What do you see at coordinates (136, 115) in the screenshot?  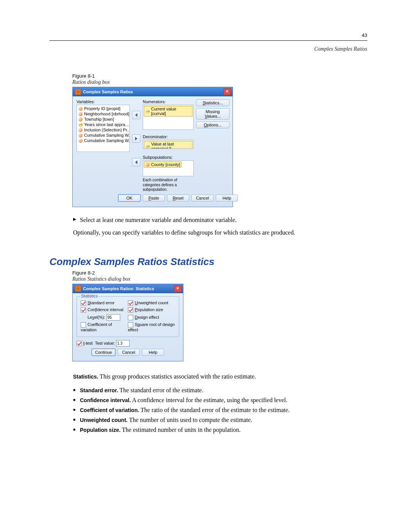 I see `move-numerator-button` at bounding box center [136, 115].